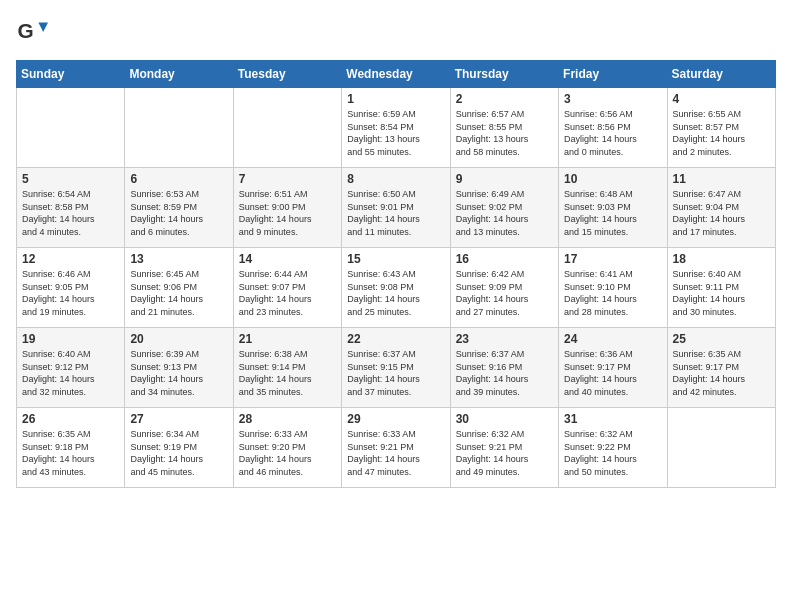 The height and width of the screenshot is (612, 792). What do you see at coordinates (396, 288) in the screenshot?
I see `calendar-cell: 15Sunrise: 6:43 AM Sunset: 9:08 PM Dayli…` at bounding box center [396, 288].